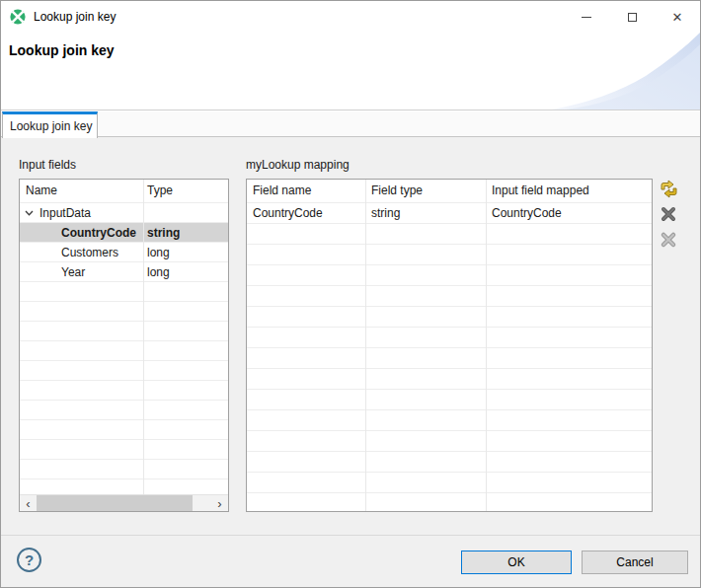 The height and width of the screenshot is (588, 701). Describe the element at coordinates (586, 18) in the screenshot. I see `minimize-icon` at that location.